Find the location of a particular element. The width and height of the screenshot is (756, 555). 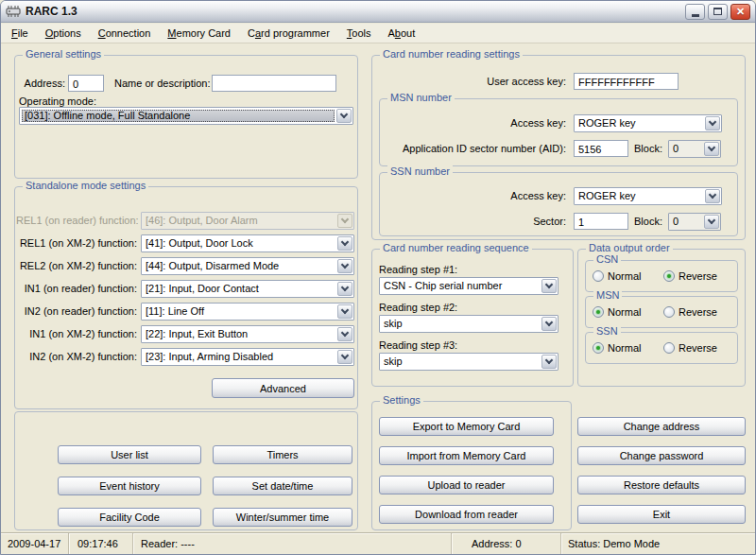

maximize-button is located at coordinates (718, 11).